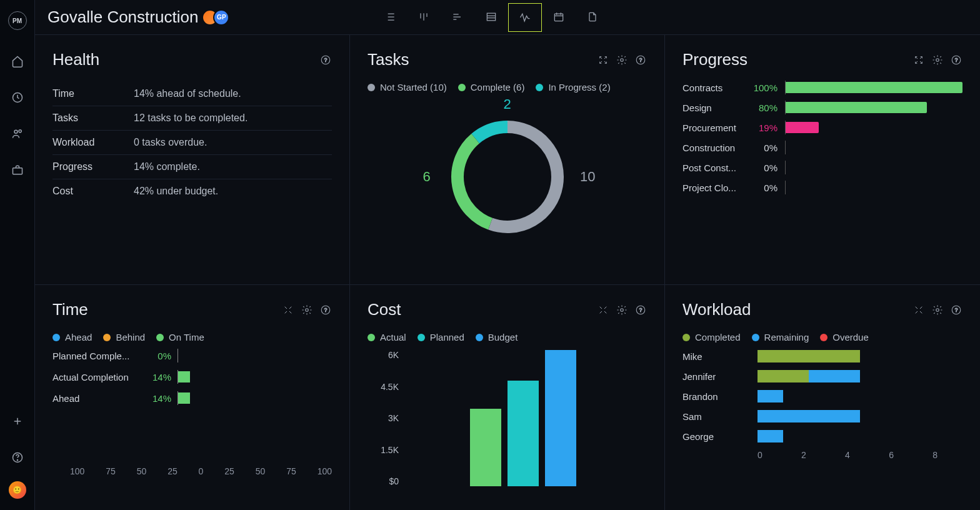 This screenshot has height=510, width=980. What do you see at coordinates (93, 118) in the screenshot?
I see `health-label: Tasks` at bounding box center [93, 118].